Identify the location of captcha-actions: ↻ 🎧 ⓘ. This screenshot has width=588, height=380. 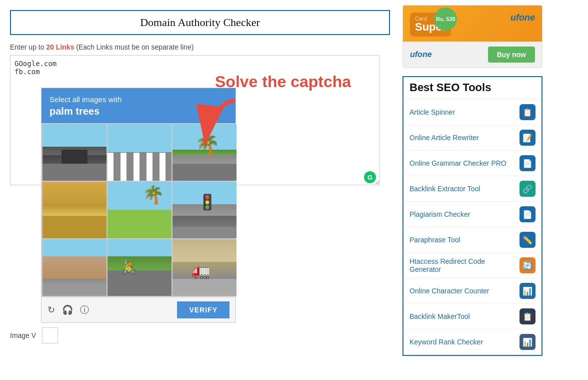
(68, 310).